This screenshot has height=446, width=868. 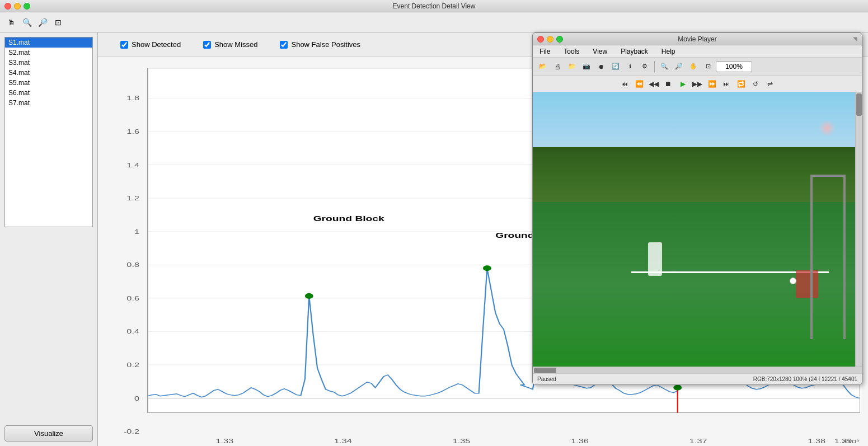 What do you see at coordinates (49, 240) in the screenshot?
I see `left-panel: S1.mat S2.mat S3.mat S4.mat S5.mat S6.ma…` at bounding box center [49, 240].